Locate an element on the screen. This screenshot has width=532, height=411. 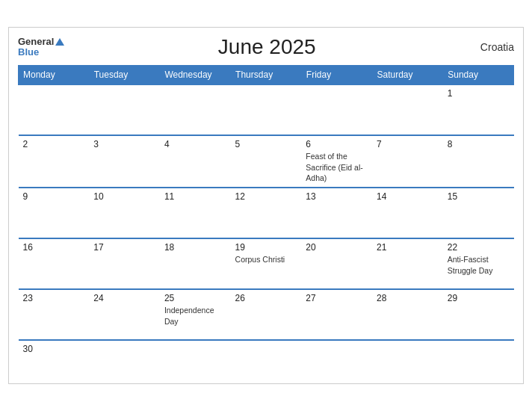
day-cell: 26 is located at coordinates (266, 315).